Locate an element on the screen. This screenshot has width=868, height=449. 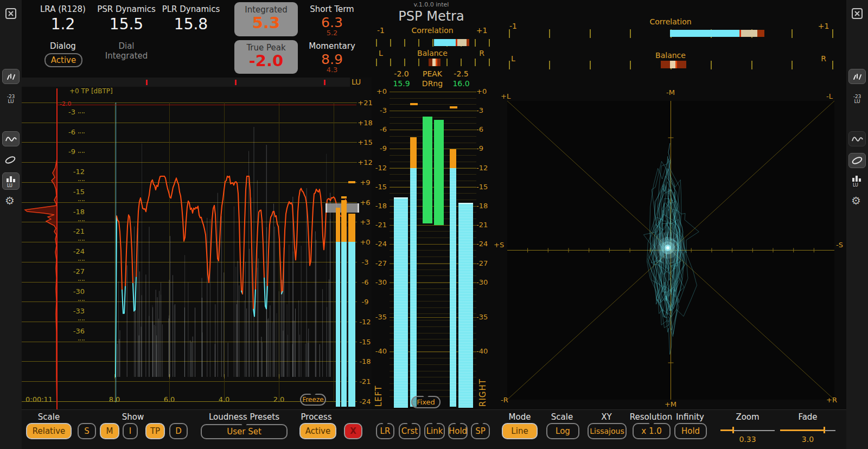
graph-scale-label: -12 is located at coordinates (76, 176).